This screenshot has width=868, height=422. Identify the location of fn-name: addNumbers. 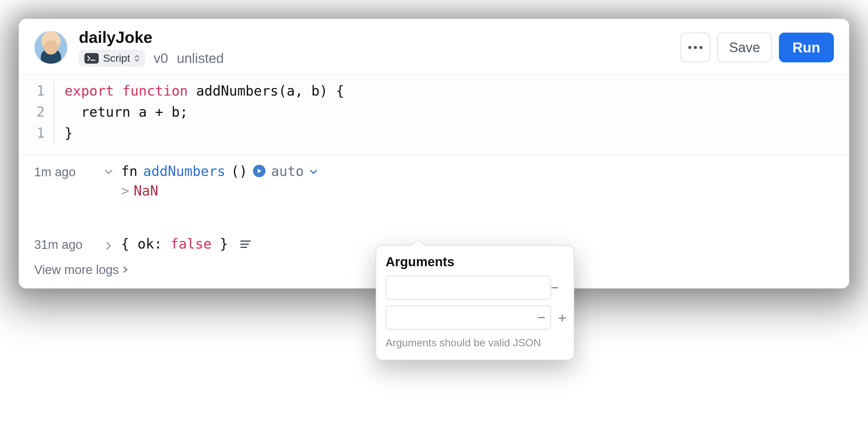
(184, 171).